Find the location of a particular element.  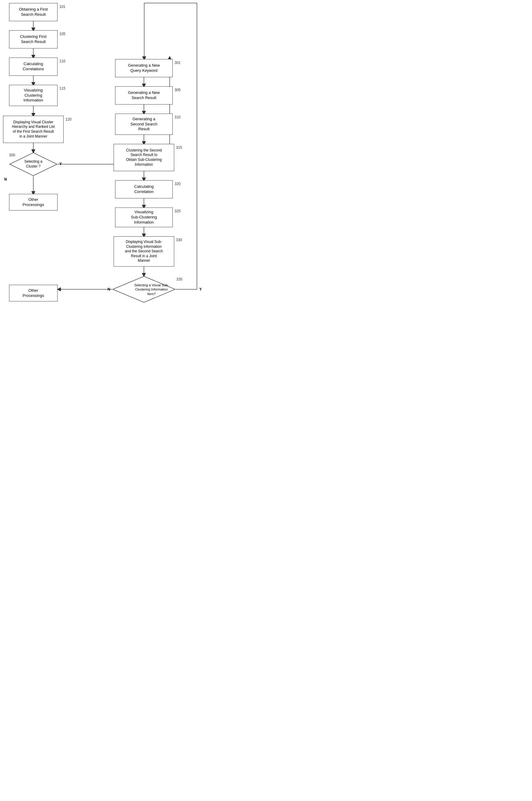

ref-305: 305 is located at coordinates (177, 90).